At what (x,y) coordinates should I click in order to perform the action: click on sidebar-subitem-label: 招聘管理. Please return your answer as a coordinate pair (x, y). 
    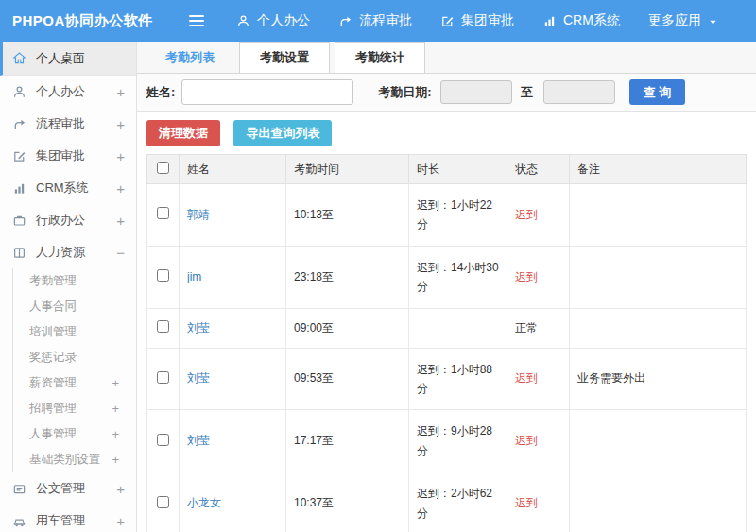
    Looking at the image, I should click on (53, 408).